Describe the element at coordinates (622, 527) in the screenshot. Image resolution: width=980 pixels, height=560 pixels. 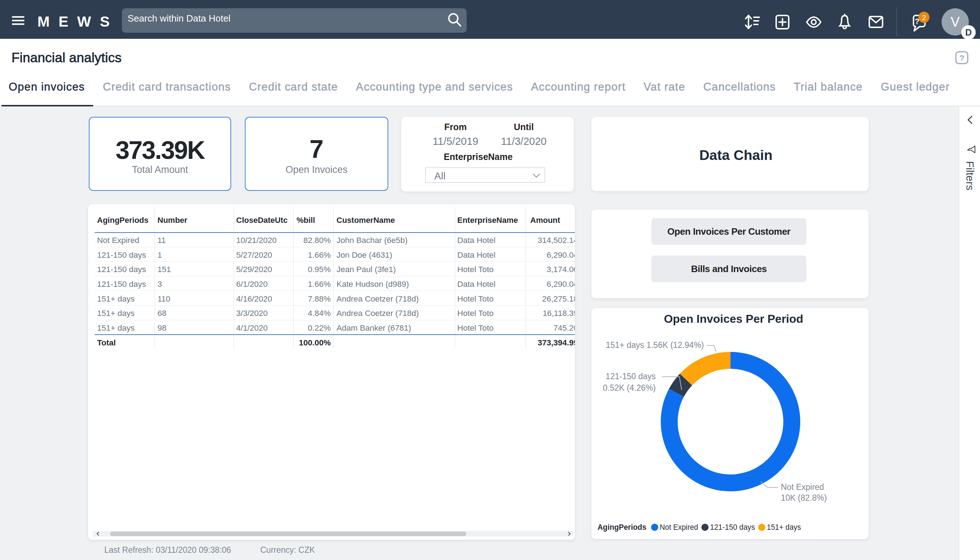
I see `svg-text: AgingPeriods` at that location.